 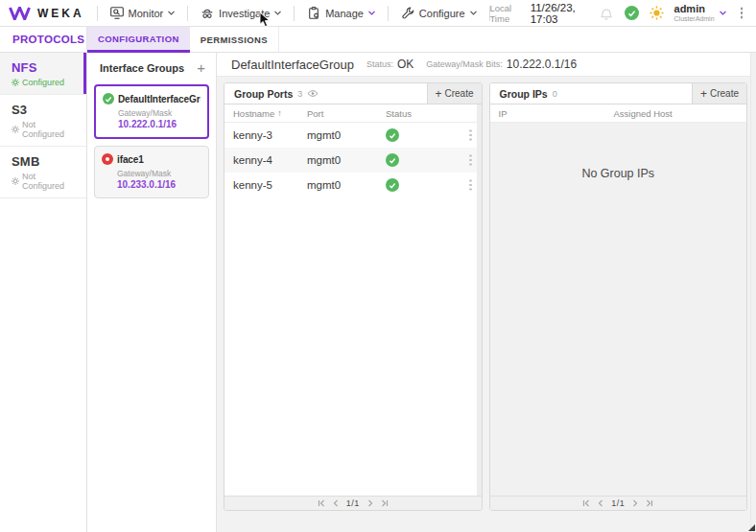 What do you see at coordinates (353, 502) in the screenshot?
I see `group-ports-pagination: 1/1` at bounding box center [353, 502].